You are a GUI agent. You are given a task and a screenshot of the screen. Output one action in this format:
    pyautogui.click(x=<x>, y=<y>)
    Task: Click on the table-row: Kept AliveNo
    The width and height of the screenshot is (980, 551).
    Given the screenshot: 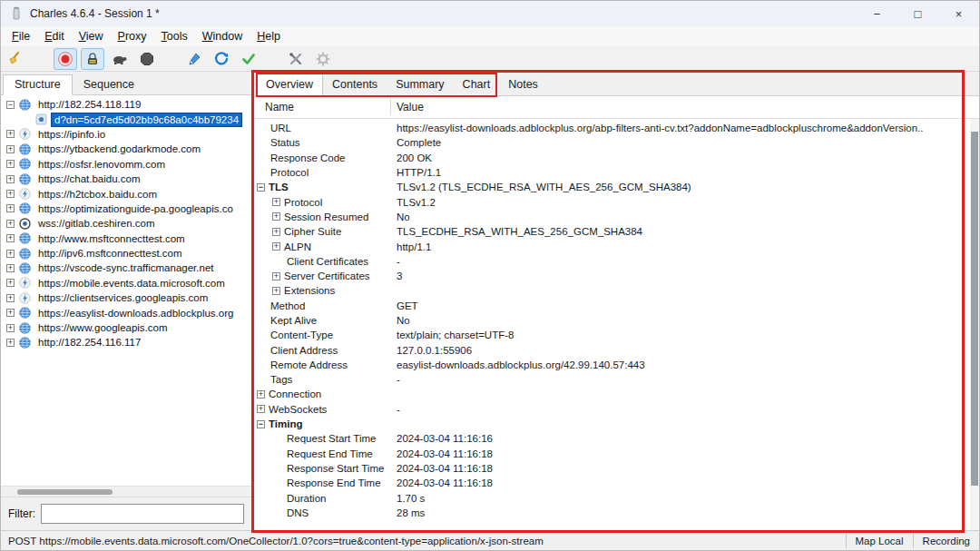 What is the action you would take?
    pyautogui.click(x=615, y=320)
    